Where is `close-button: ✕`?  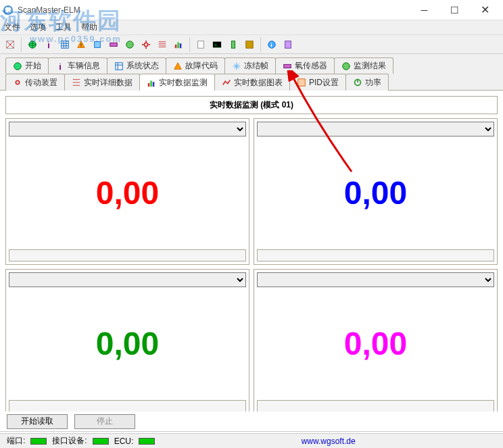 close-button: ✕ is located at coordinates (485, 10).